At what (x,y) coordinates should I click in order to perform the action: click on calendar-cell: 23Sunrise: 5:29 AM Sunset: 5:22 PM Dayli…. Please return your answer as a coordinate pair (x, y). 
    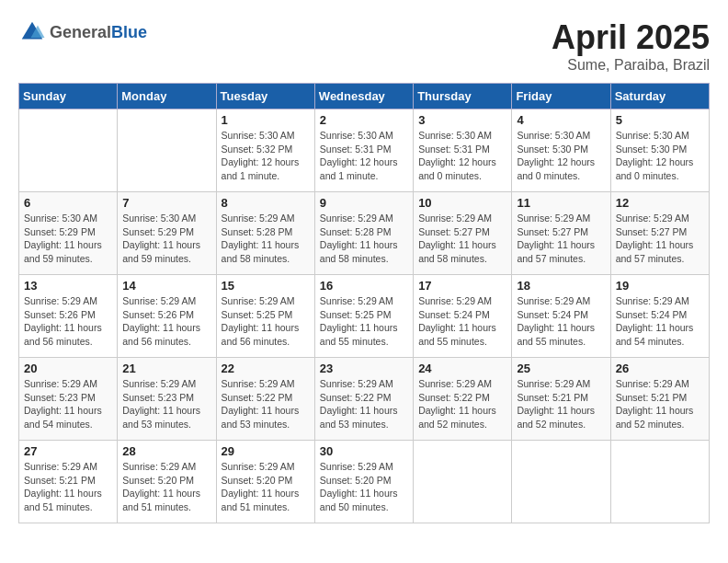
    Looking at the image, I should click on (364, 399).